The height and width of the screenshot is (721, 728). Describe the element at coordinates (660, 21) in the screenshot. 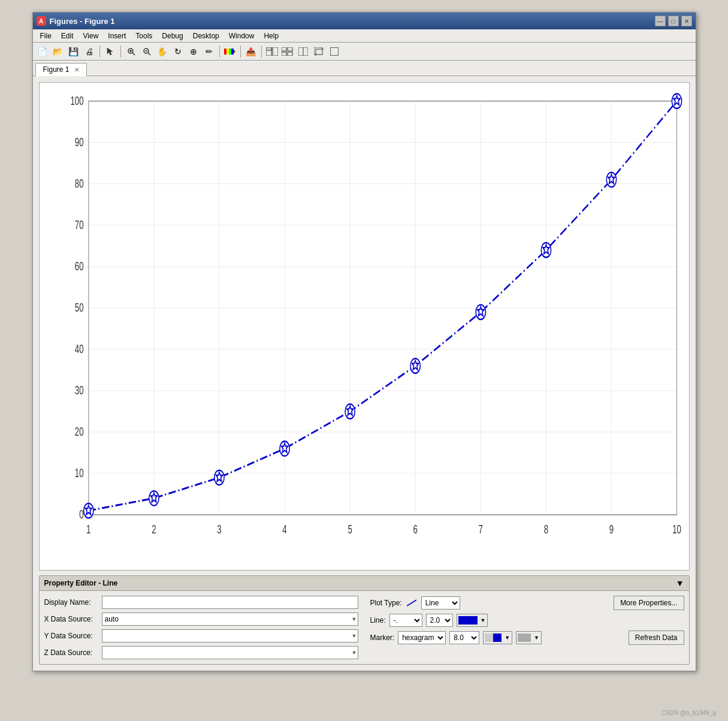

I see `minimize-button: —` at that location.